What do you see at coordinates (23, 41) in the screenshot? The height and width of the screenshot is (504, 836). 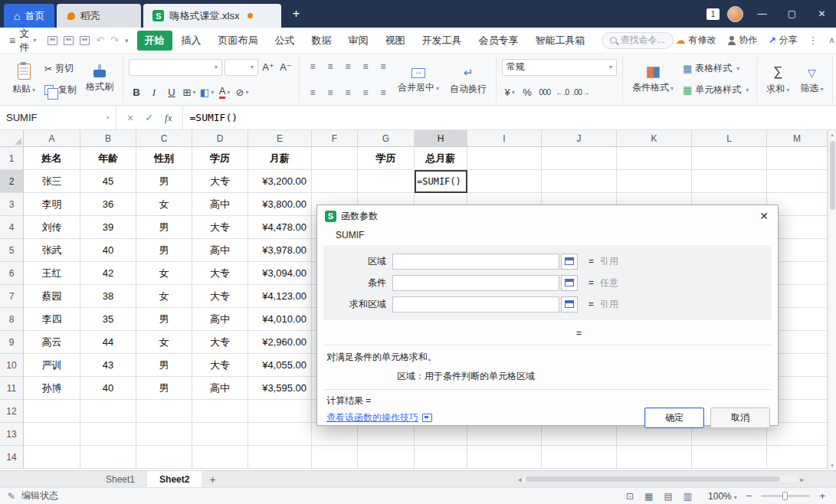 I see `file-menu: ≡ 文件` at bounding box center [23, 41].